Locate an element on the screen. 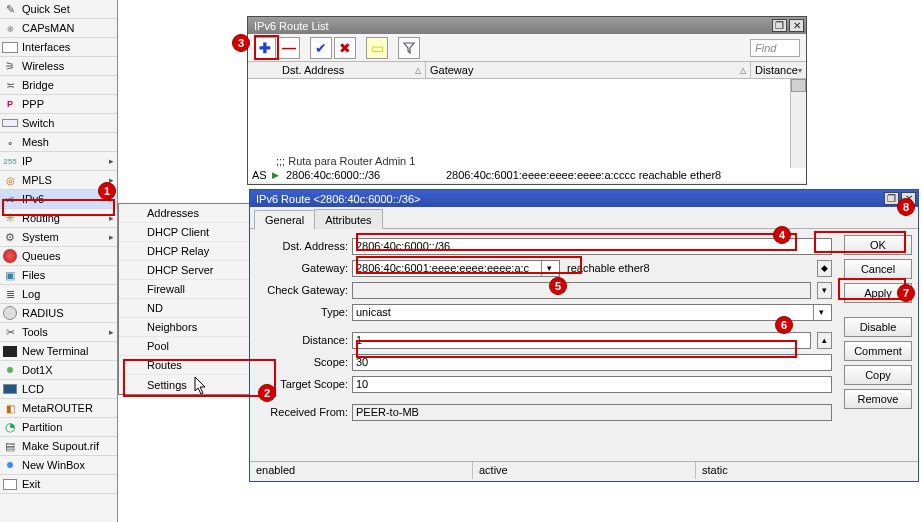  window-title: IPv6 Route List is located at coordinates (292, 26).